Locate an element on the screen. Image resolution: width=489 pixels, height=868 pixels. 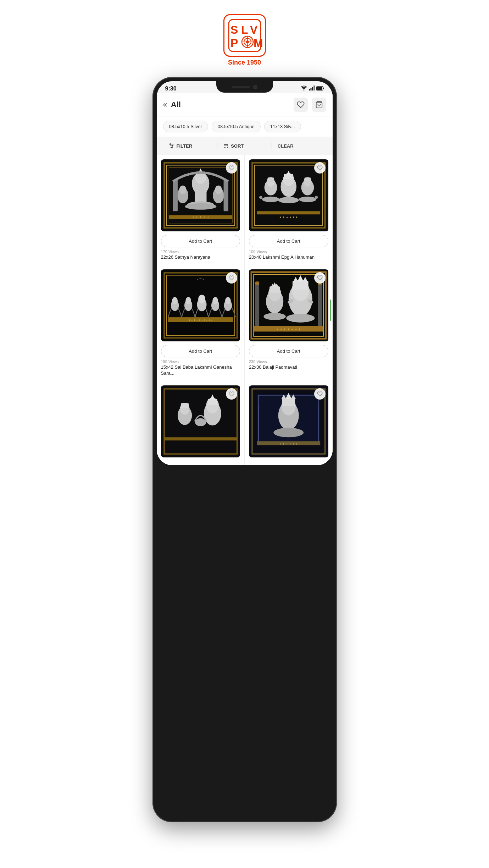
back-button: « is located at coordinates (165, 105).